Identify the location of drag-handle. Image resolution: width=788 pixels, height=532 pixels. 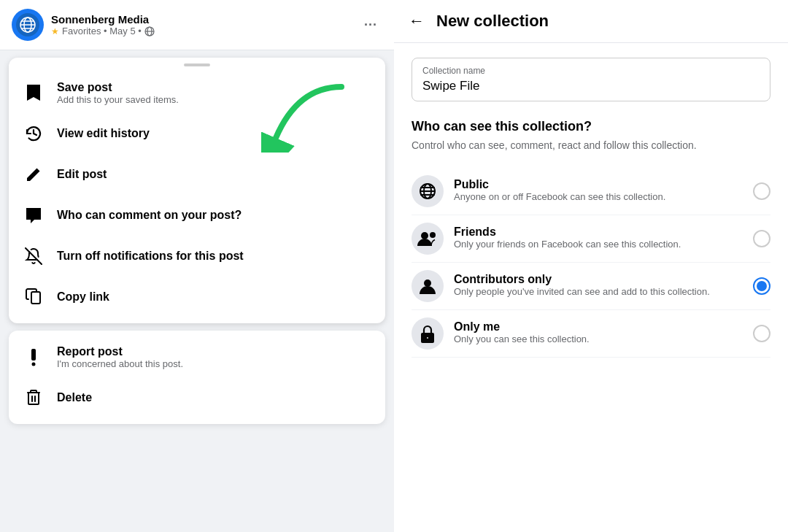
(197, 65).